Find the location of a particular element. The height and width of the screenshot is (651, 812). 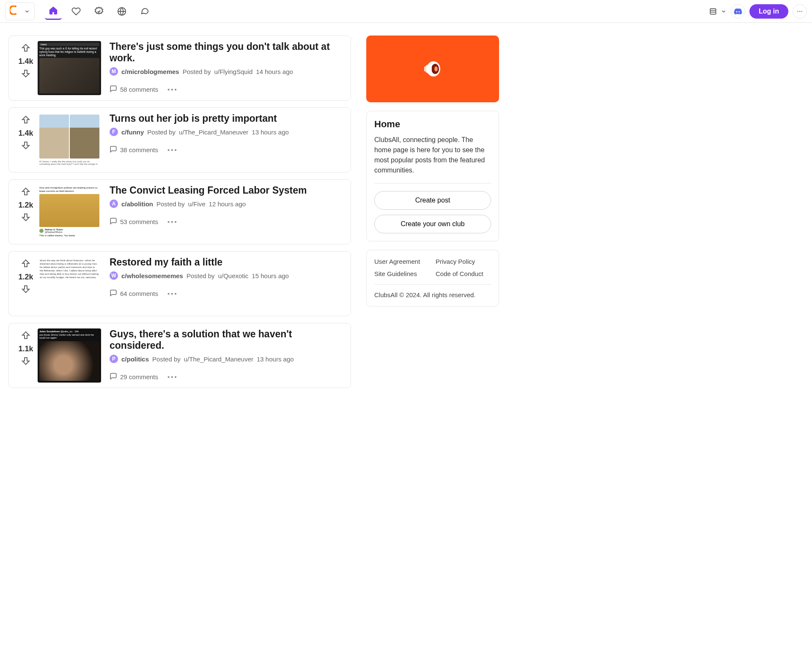

comments-button: 53 comments is located at coordinates (134, 222).